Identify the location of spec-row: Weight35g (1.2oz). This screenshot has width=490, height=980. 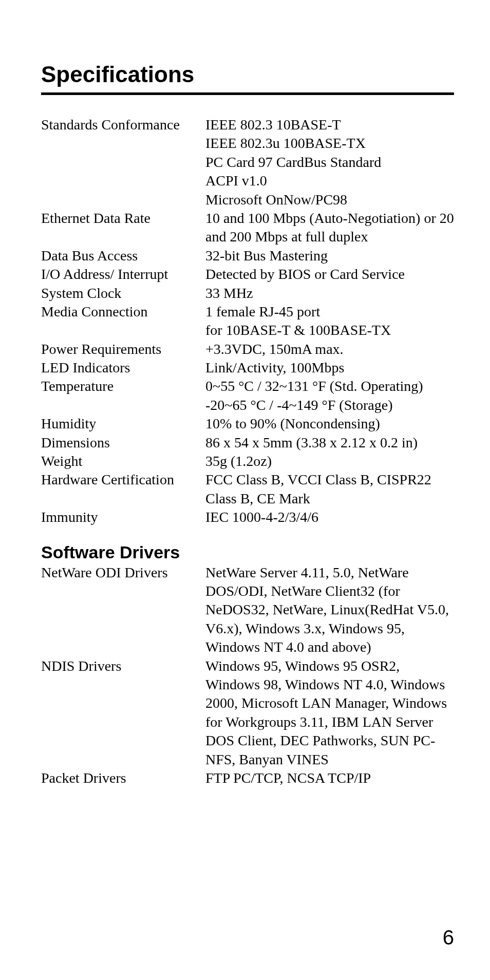
(248, 461).